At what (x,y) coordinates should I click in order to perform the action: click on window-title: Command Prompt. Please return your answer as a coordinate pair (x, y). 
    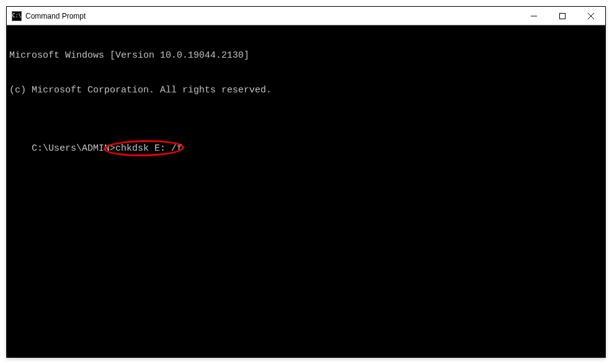
    Looking at the image, I should click on (273, 16).